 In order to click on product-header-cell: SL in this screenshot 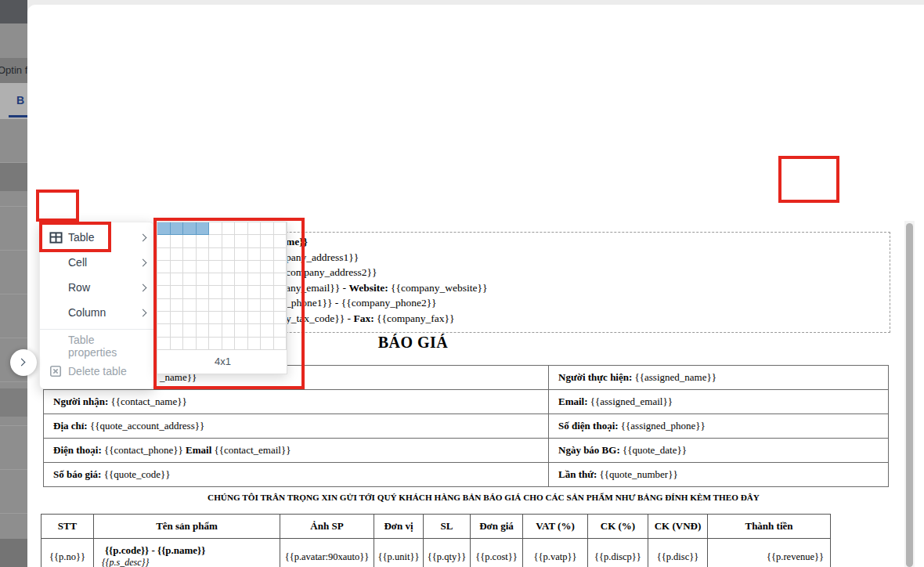, I will do `click(447, 526)`.